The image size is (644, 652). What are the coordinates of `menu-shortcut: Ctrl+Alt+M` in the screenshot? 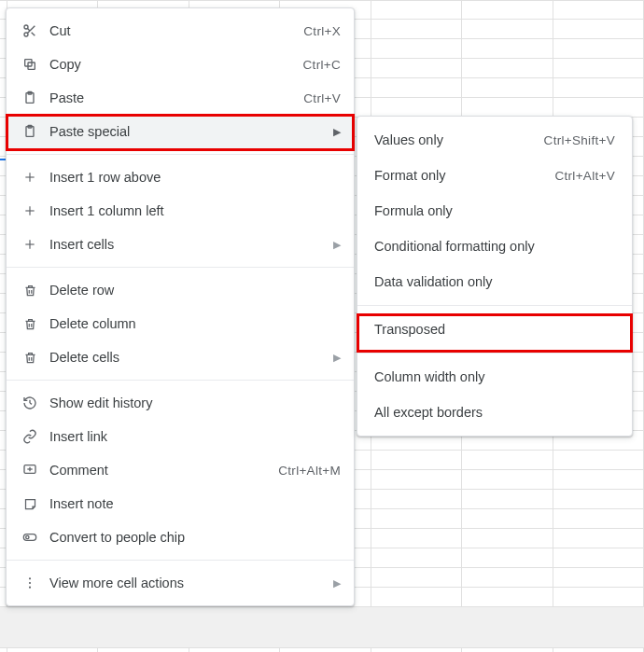 It's located at (310, 470).